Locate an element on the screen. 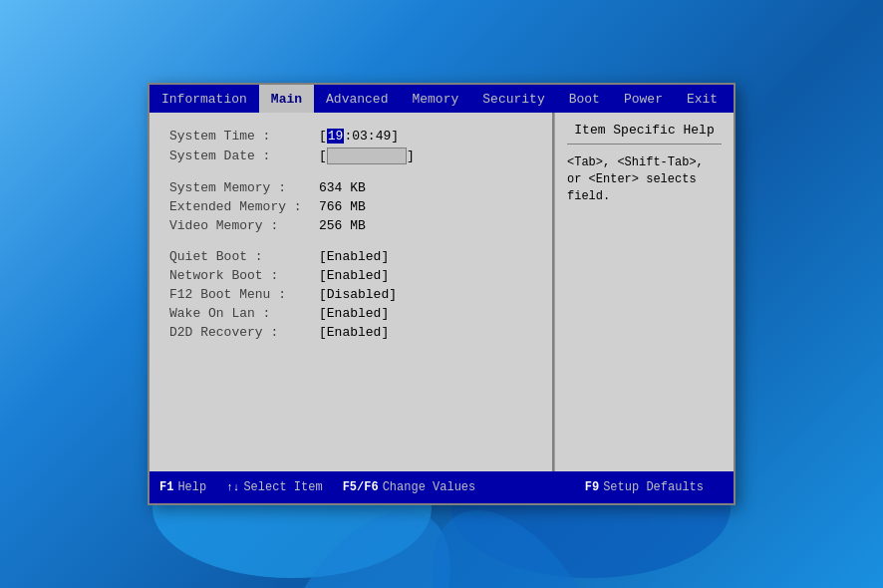 Image resolution: width=883 pixels, height=588 pixels. footer-bar: F1 Help ↑↓ Select Item F5/F6 Change Valu… is located at coordinates (442, 487).